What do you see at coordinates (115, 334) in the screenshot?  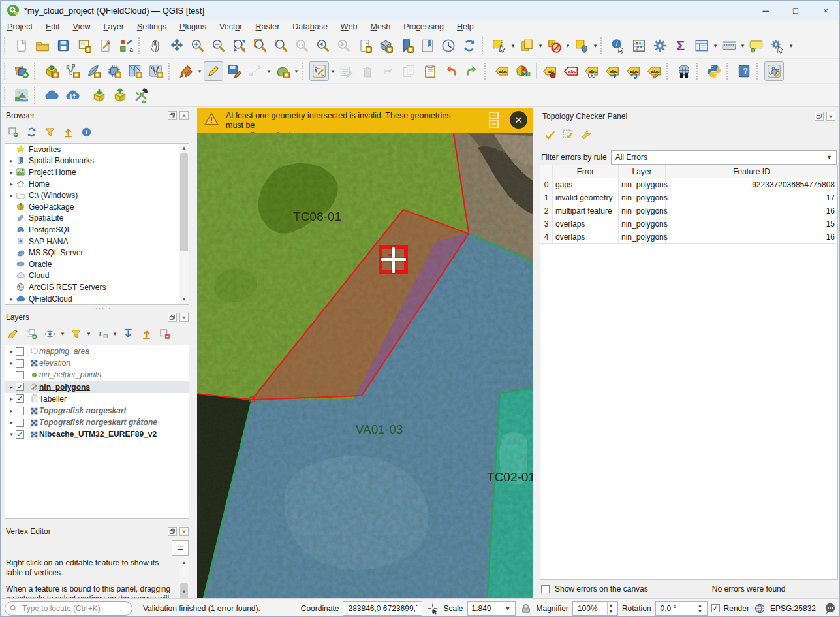 I see `filter-by-expression-dropdown: ▾` at bounding box center [115, 334].